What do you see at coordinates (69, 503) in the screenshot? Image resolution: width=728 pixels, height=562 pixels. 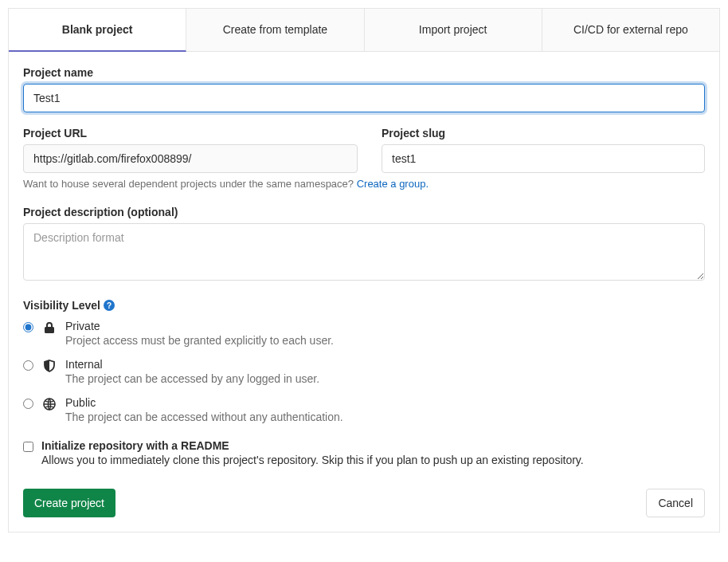 I see `create-project-button: Create project` at bounding box center [69, 503].